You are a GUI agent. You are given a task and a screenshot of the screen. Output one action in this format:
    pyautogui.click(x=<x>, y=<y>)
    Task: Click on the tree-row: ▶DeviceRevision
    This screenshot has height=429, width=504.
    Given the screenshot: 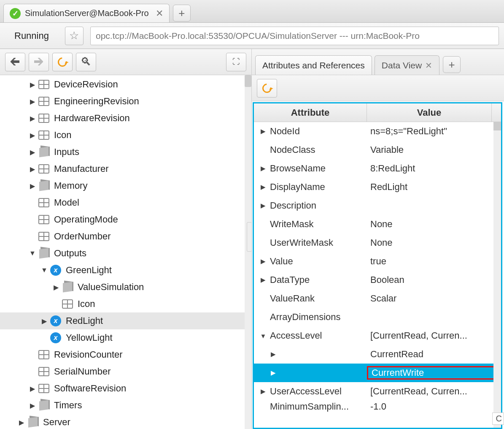 What is the action you would take?
    pyautogui.click(x=126, y=84)
    